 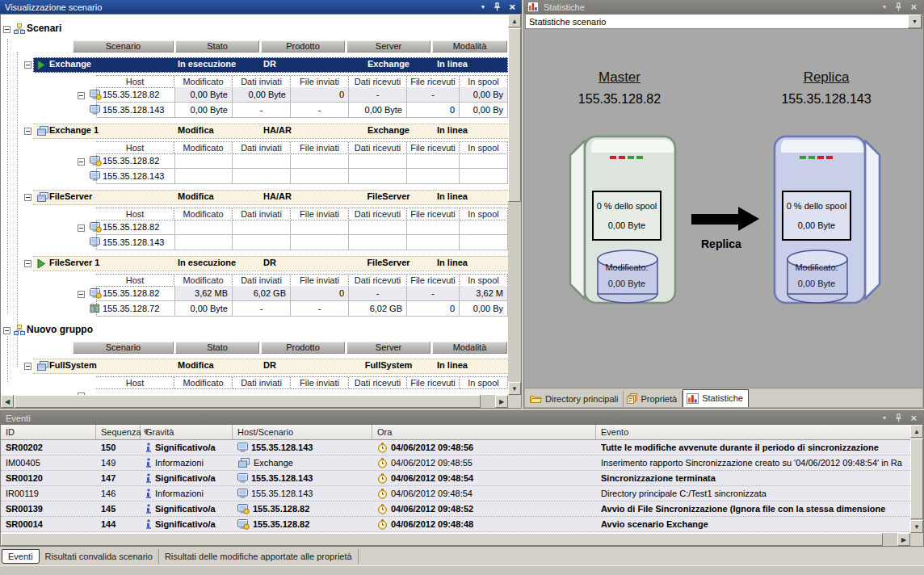 I want to click on host-row: 155.35.128.820,00 Byte0,00 Byte0--0,00 B…, so click(x=254, y=95).